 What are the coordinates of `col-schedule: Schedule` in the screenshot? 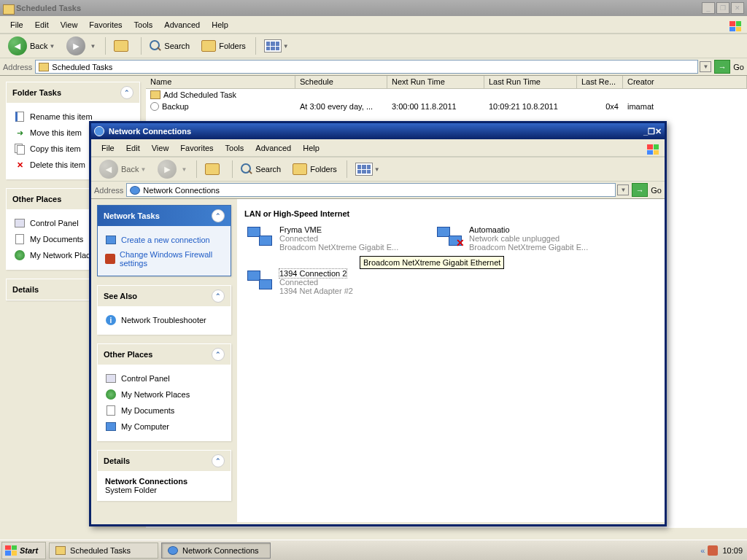 It's located at (341, 82).